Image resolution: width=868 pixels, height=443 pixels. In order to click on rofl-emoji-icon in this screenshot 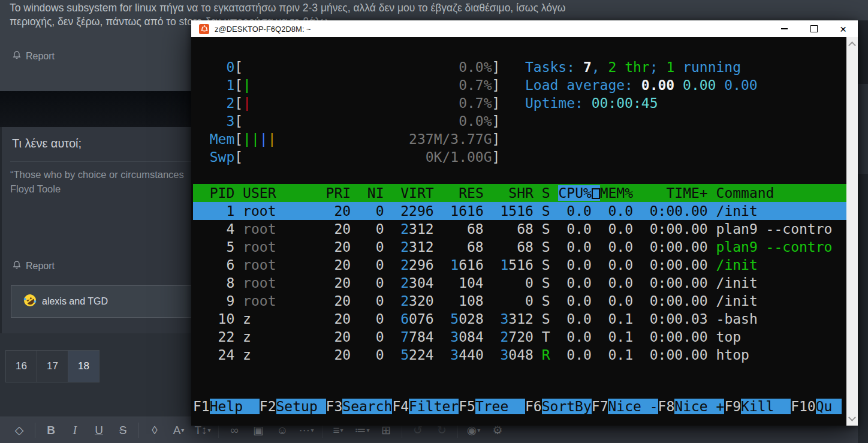, I will do `click(30, 302)`.